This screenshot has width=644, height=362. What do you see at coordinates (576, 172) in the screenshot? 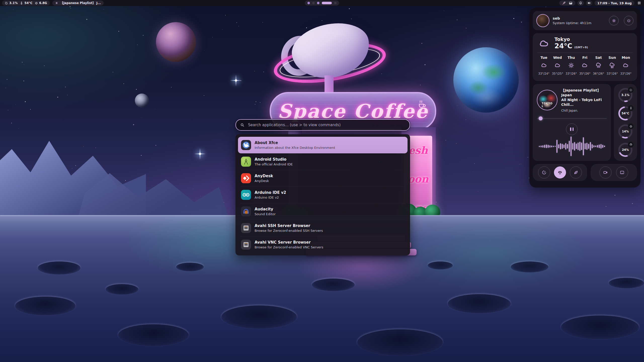
I see `power-mode-leaf-button` at bounding box center [576, 172].